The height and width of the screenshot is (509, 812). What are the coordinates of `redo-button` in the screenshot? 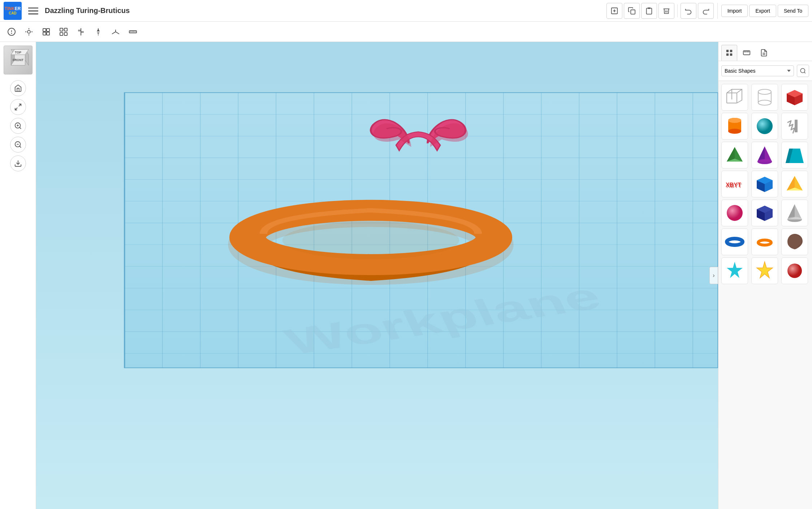 It's located at (706, 11).